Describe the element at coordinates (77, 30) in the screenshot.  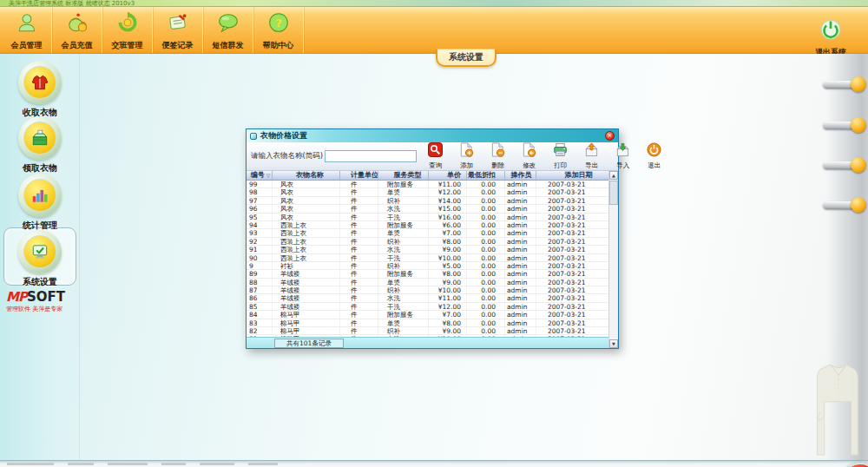
I see `toolbar-item-recharge: 会员充值` at that location.